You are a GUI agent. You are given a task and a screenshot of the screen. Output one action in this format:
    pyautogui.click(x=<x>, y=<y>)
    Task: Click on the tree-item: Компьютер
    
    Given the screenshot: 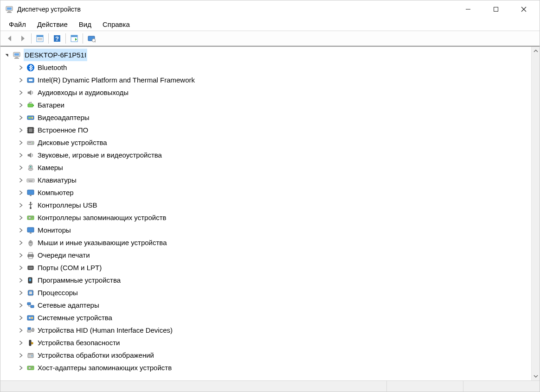 What is the action you would take?
    pyautogui.click(x=266, y=193)
    